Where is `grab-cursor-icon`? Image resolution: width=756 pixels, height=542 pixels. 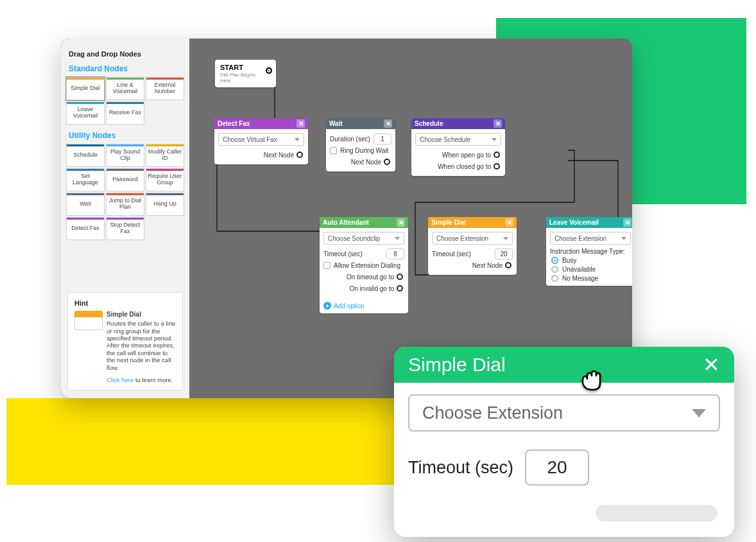 grab-cursor-icon is located at coordinates (590, 380).